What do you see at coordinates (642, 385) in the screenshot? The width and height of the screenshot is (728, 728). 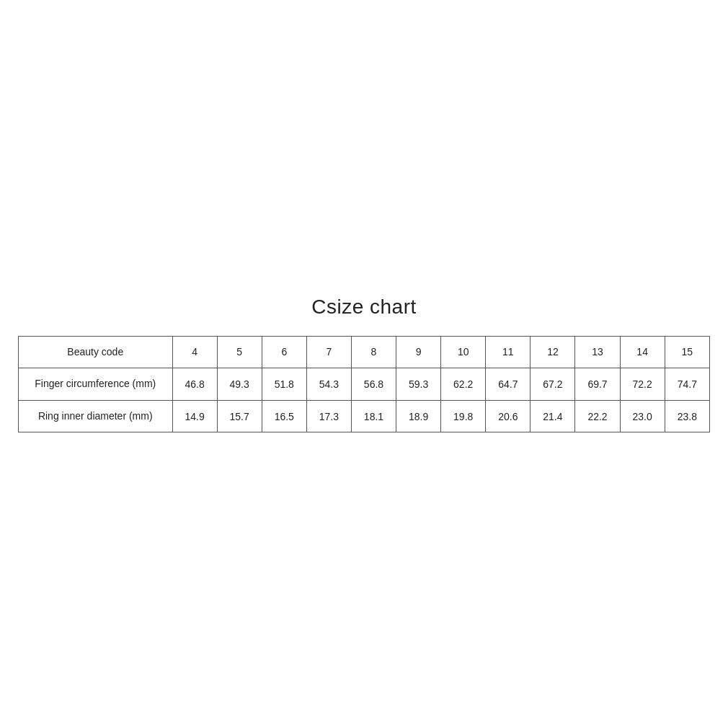 I see `cell-r1-c10: 72.2` at bounding box center [642, 385].